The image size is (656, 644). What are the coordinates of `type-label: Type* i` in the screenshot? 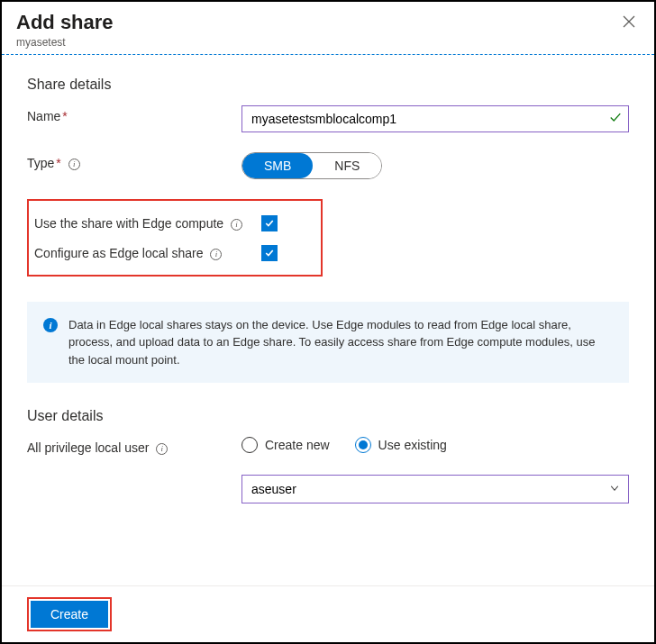 It's located at (134, 161).